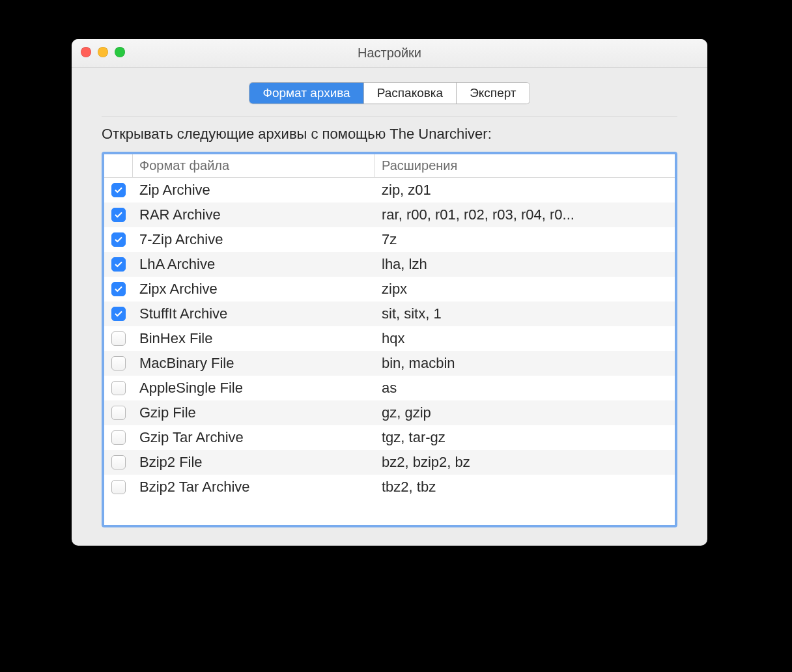 The width and height of the screenshot is (792, 672). I want to click on window-close-button, so click(86, 52).